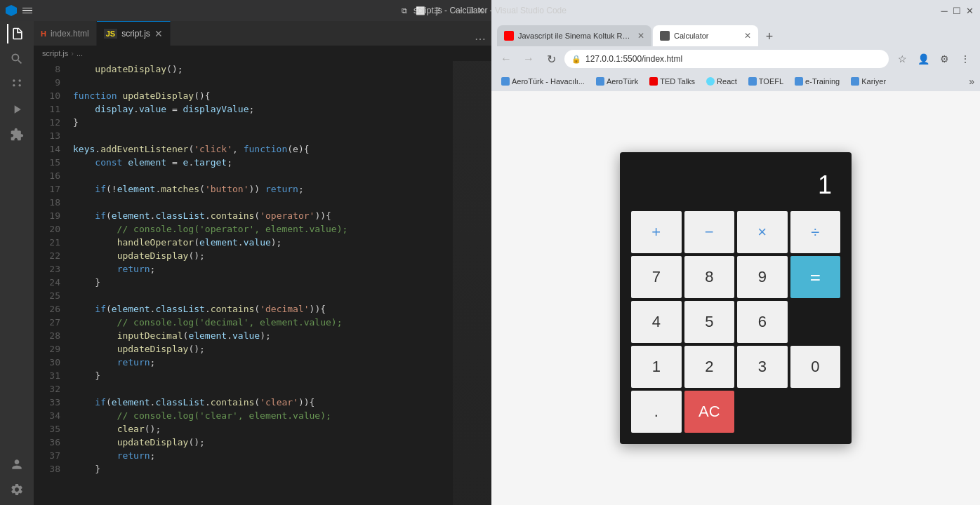  What do you see at coordinates (505, 81) in the screenshot?
I see `bookmark-favicon-aerotürk-havacilik` at bounding box center [505, 81].